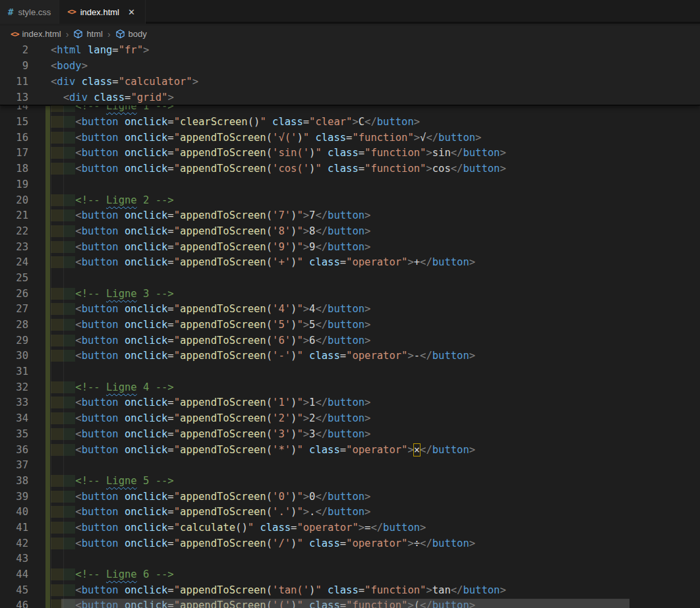 The height and width of the screenshot is (608, 700). I want to click on code-line-17: 17 <button onclick="appendToScreen('sin(…, so click(350, 153).